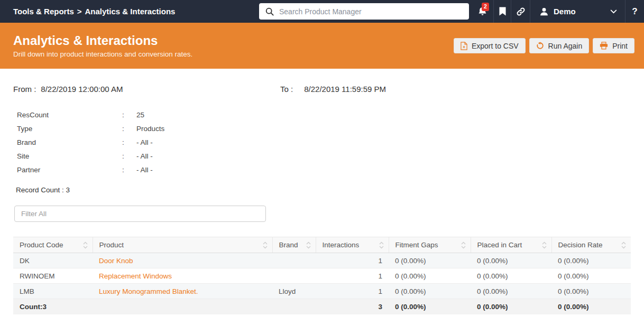 The height and width of the screenshot is (316, 644). What do you see at coordinates (577, 12) in the screenshot?
I see `user-menu: Demo` at bounding box center [577, 12].